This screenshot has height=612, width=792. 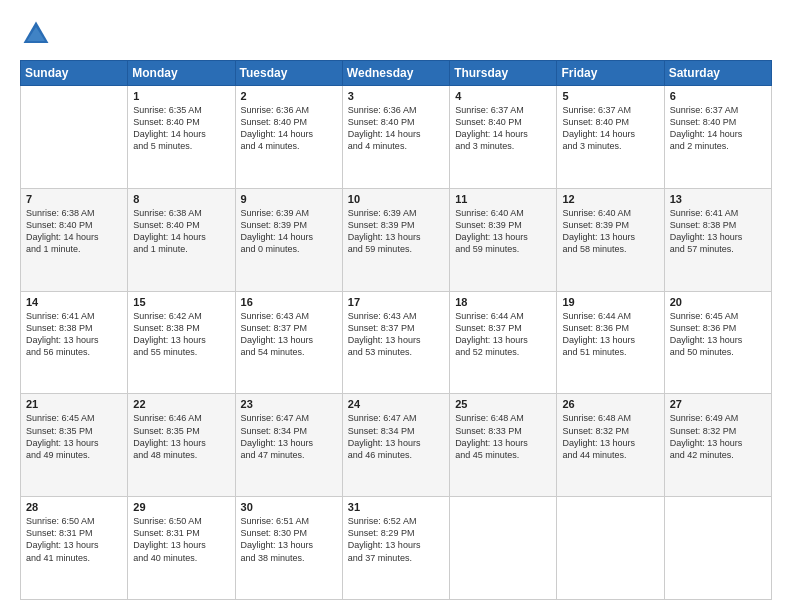 I want to click on cell-info: Sunrise: 6:52 AM Sunset: 8:29 PM Dayligh…, so click(x=396, y=540).